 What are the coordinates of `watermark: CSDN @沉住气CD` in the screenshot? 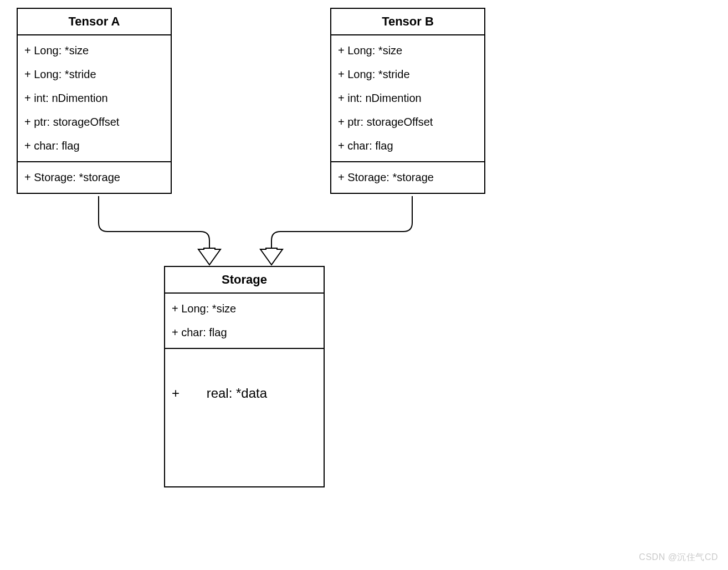 It's located at (678, 557).